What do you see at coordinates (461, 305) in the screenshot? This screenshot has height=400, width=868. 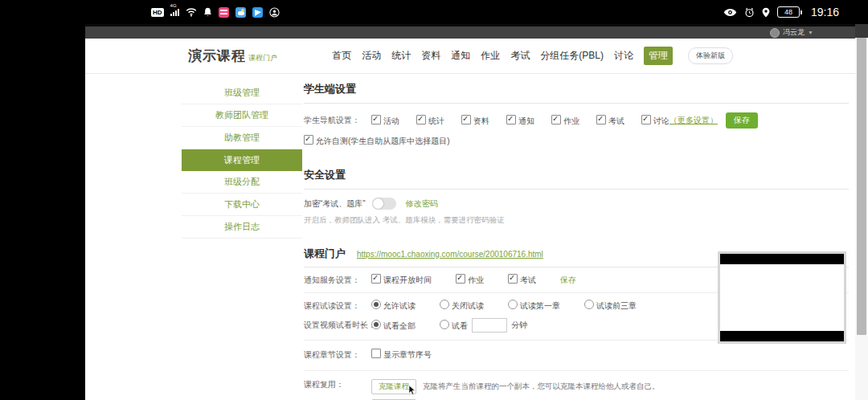 I see `radio-close-trial: 关闭试读` at bounding box center [461, 305].